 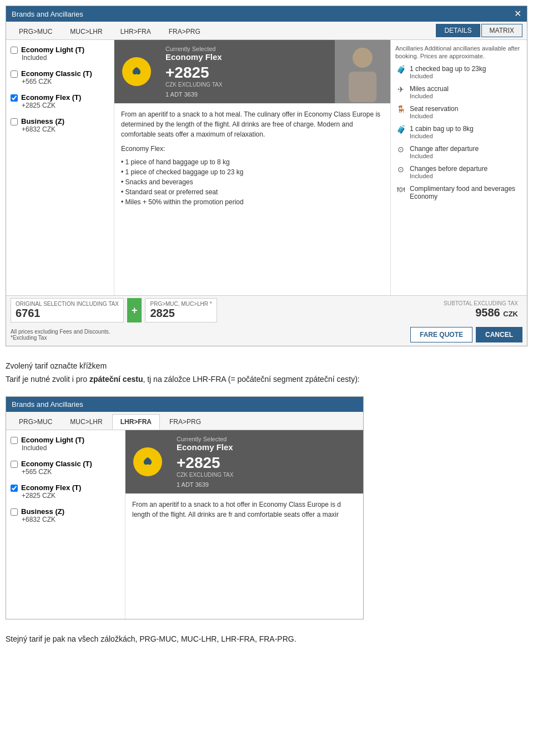 I want to click on seat-icon: 🪑, so click(x=401, y=109).